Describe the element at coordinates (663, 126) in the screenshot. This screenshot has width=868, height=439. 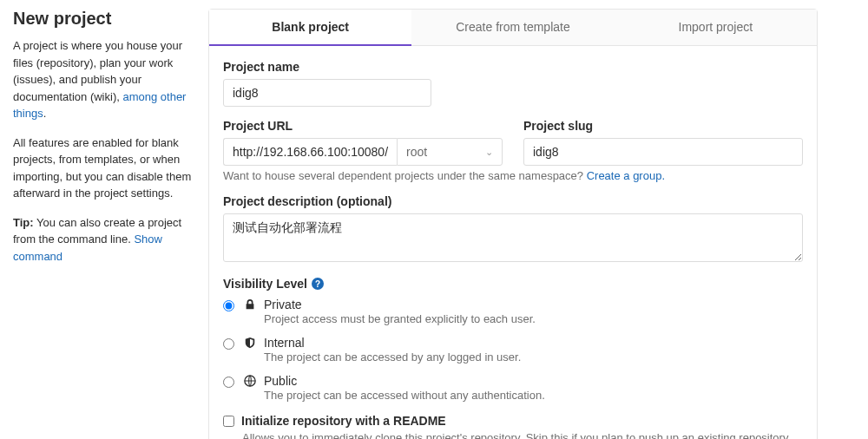
I see `project-slug-label: Project slug` at that location.